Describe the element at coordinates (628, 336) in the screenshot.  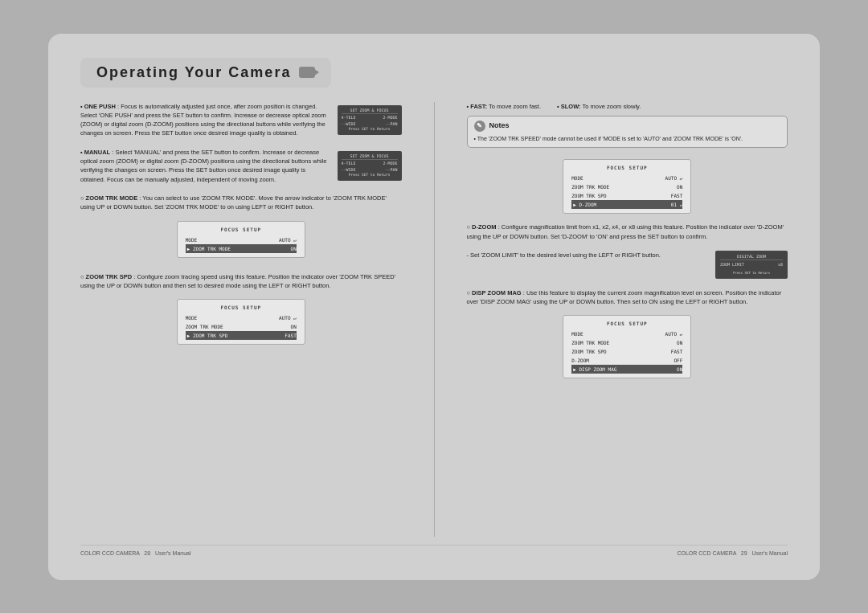
I see `section-disp-zoom: ○ DISP ZOOM MAG : Use this feature to di…` at that location.